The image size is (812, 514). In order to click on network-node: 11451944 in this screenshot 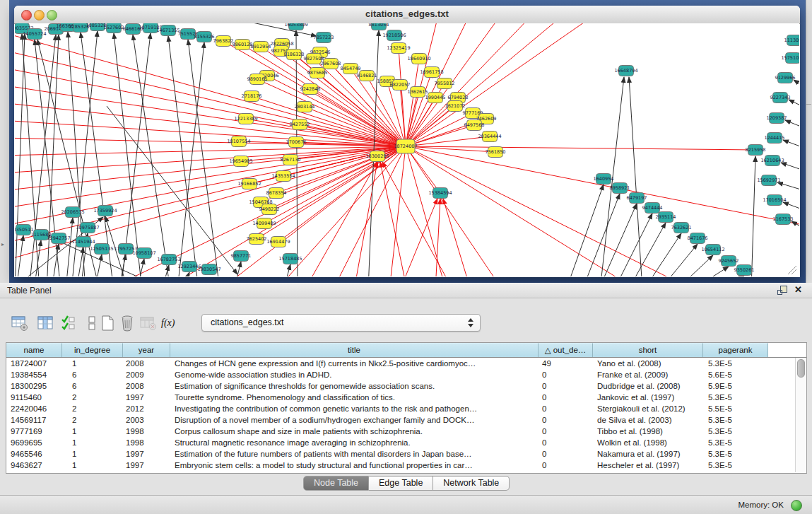, I will do `click(83, 242)`.